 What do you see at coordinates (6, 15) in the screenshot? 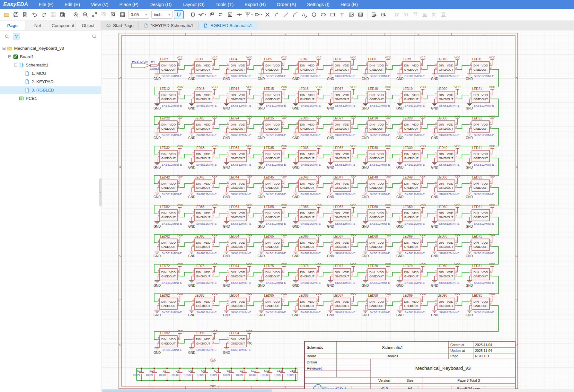
I see `new-document-button` at bounding box center [6, 15].